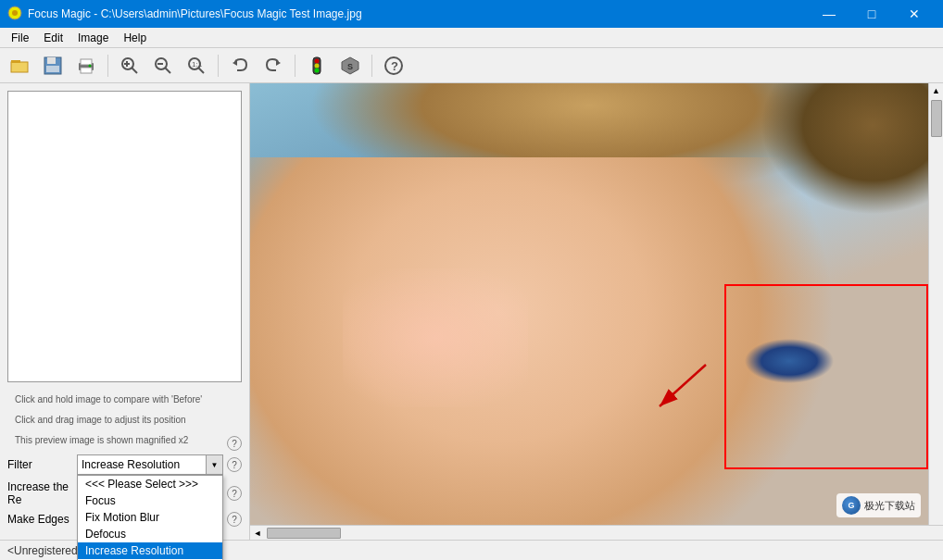  Describe the element at coordinates (937, 118) in the screenshot. I see `v-scroll-thumb` at that location.